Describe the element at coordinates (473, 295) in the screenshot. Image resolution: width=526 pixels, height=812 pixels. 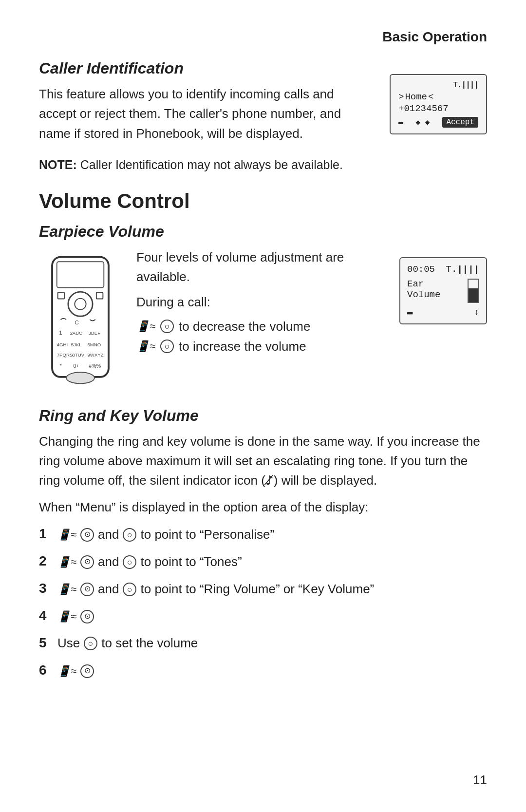
I see `volume-bar-fill` at that location.